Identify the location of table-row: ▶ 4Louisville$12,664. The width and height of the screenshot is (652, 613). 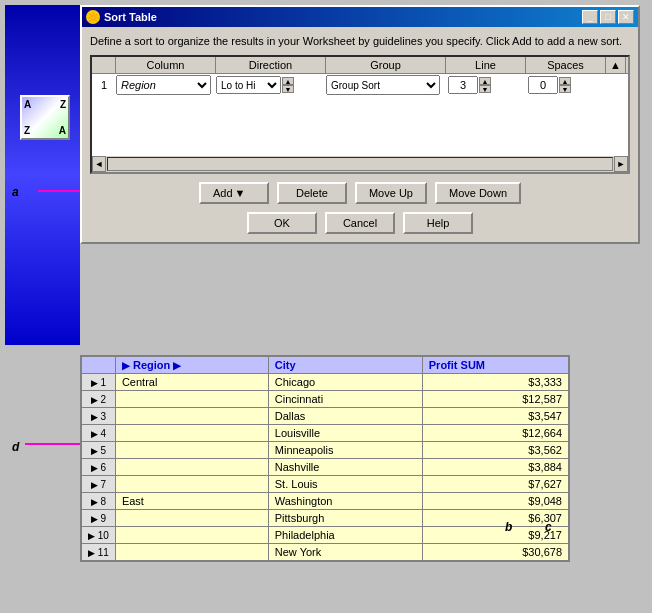
(326, 434).